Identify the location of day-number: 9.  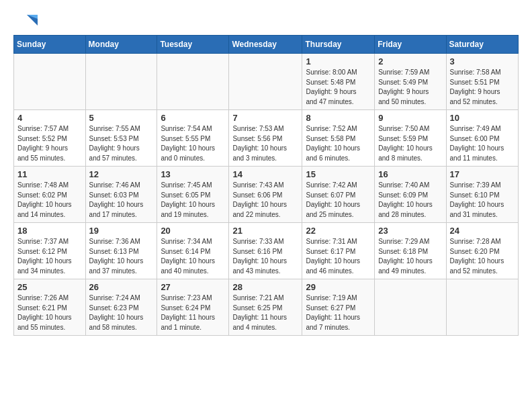
(410, 118).